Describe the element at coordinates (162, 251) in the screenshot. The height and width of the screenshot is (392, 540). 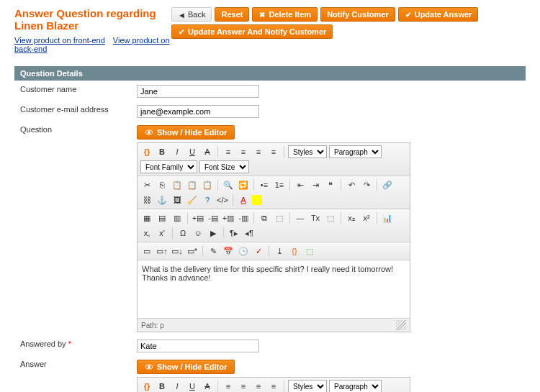
I see `layer-fwd-icon: ▭↑` at that location.